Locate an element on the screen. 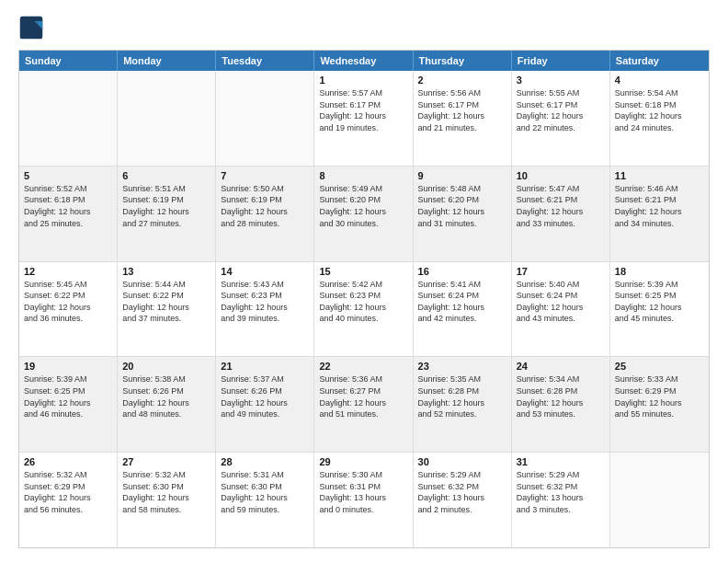 This screenshot has width=728, height=563. cell-info: Sunrise: 5:45 AM Sunset: 6:22 PM Dayligh… is located at coordinates (68, 302).